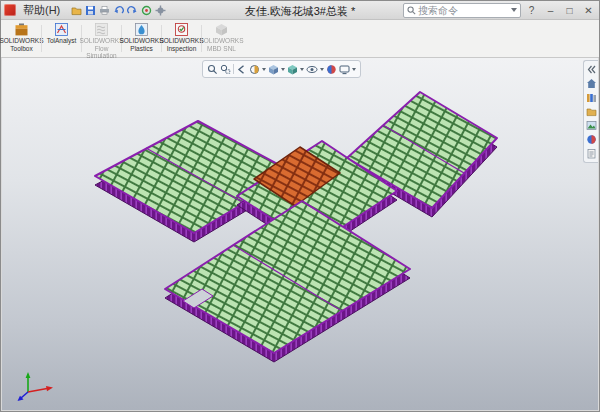 The height and width of the screenshot is (412, 600). What do you see at coordinates (141, 48) in the screenshot?
I see `addin-label: Plastics` at bounding box center [141, 48].